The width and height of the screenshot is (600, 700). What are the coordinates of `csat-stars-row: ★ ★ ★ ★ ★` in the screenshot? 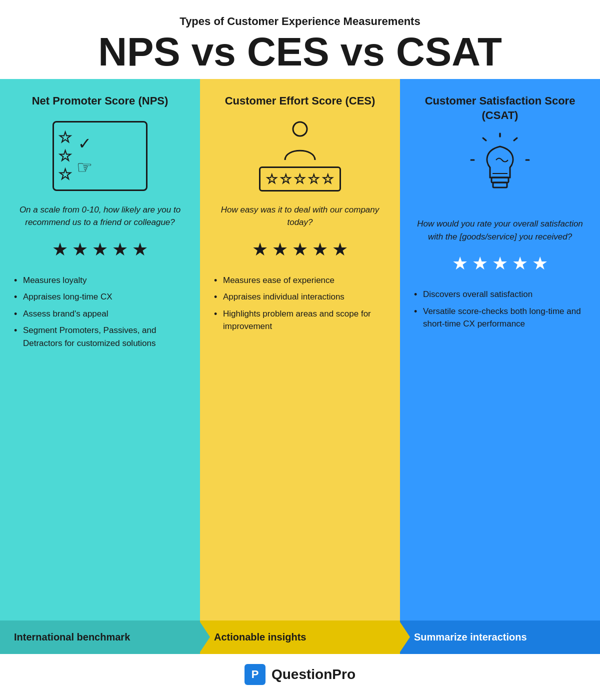 It's located at (500, 264).